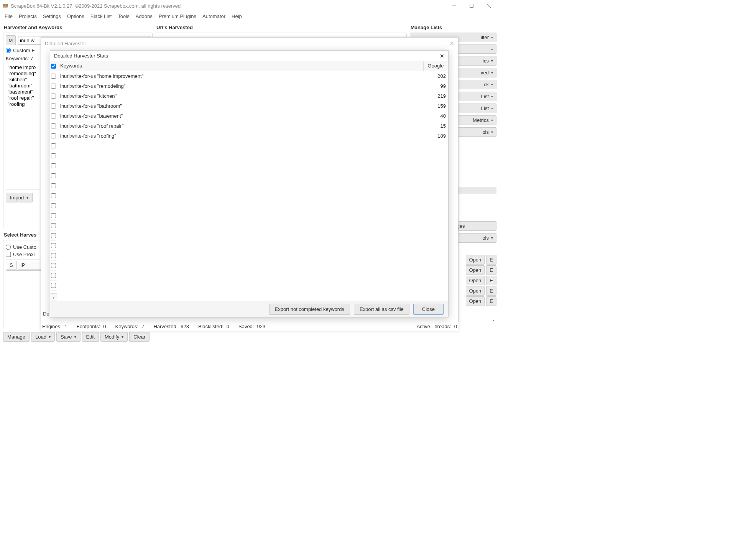  Describe the element at coordinates (52, 16) in the screenshot. I see `menu-settings: Settings` at that location.